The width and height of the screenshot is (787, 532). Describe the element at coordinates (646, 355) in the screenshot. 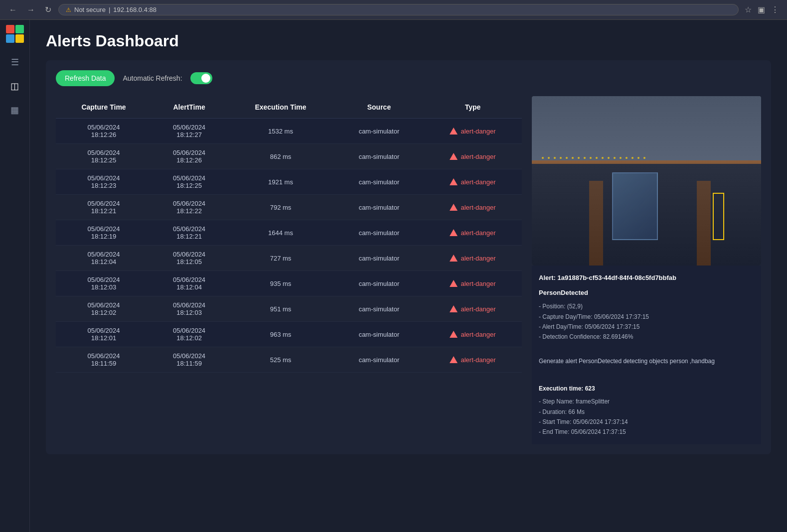

I see `alert-details: Alert: 1a91887b-cf53-44df-84f4-08c5fd7bb…` at that location.